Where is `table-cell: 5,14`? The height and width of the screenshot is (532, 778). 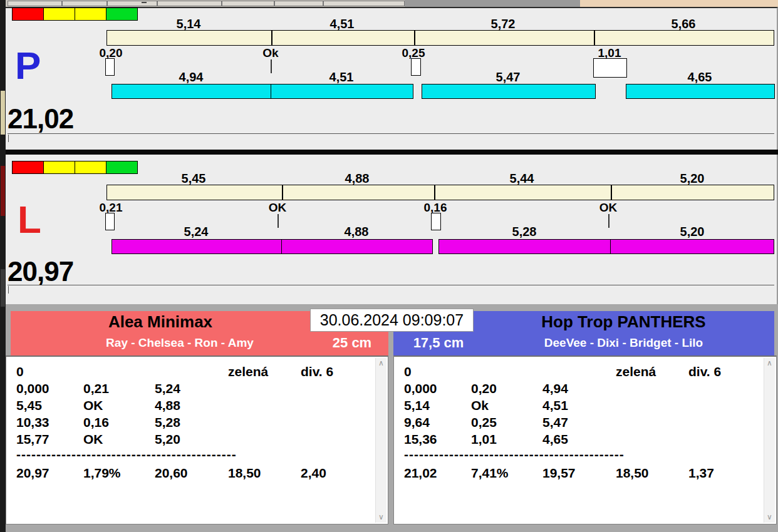 table-cell: 5,14 is located at coordinates (417, 406).